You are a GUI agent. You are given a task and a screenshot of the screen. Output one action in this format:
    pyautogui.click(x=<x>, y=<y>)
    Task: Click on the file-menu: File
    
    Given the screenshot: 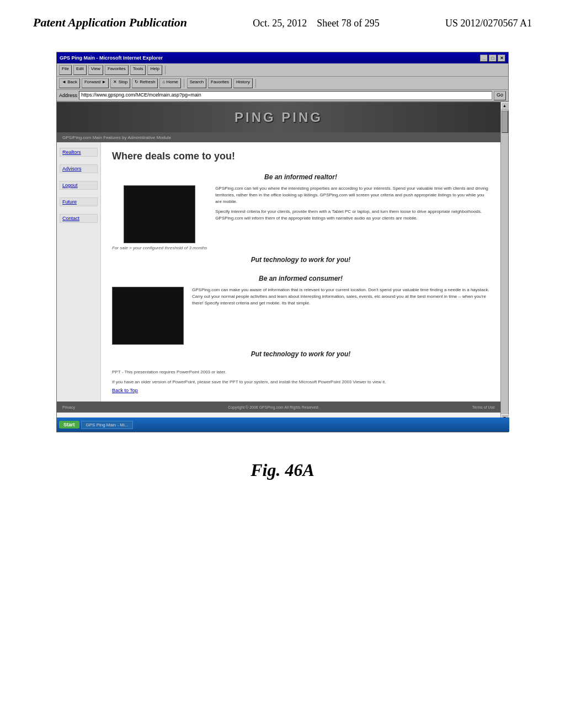 What is the action you would take?
    pyautogui.click(x=65, y=70)
    